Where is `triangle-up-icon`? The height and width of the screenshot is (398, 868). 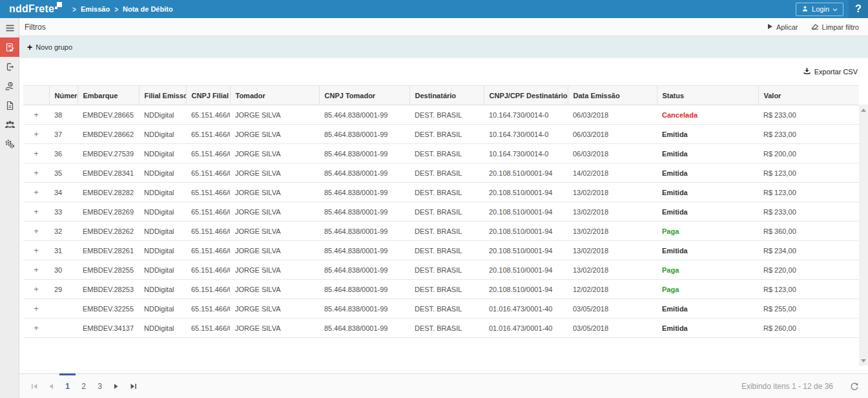
triangle-up-icon is located at coordinates (863, 110).